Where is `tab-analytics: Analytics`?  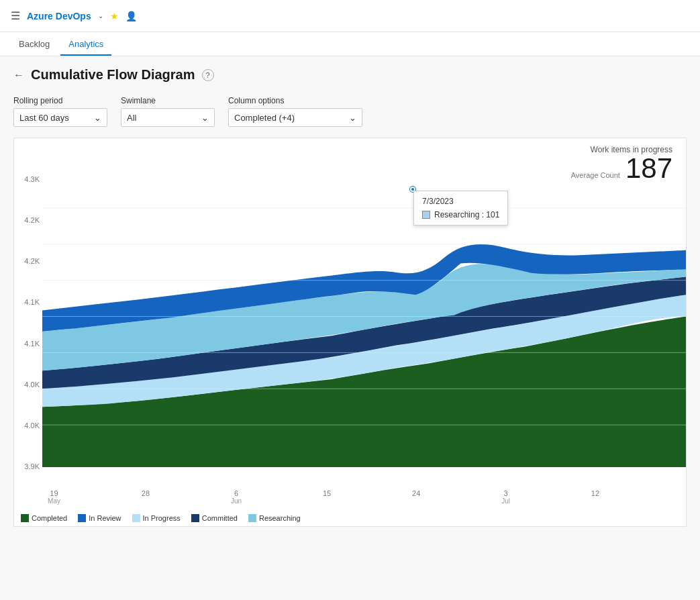
tab-analytics: Analytics is located at coordinates (86, 44).